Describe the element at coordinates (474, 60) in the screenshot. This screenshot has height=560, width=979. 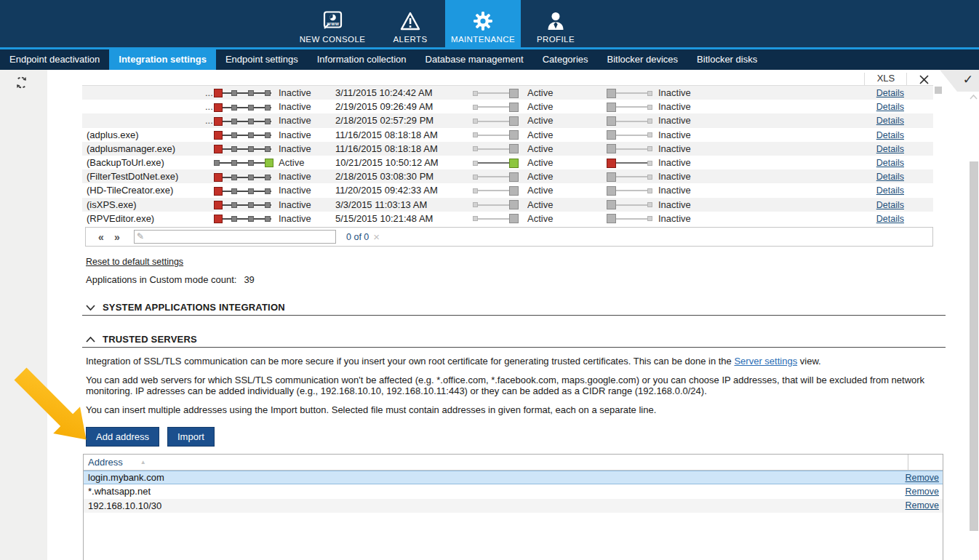
I see `nav-tab-database-management: Database management` at that location.